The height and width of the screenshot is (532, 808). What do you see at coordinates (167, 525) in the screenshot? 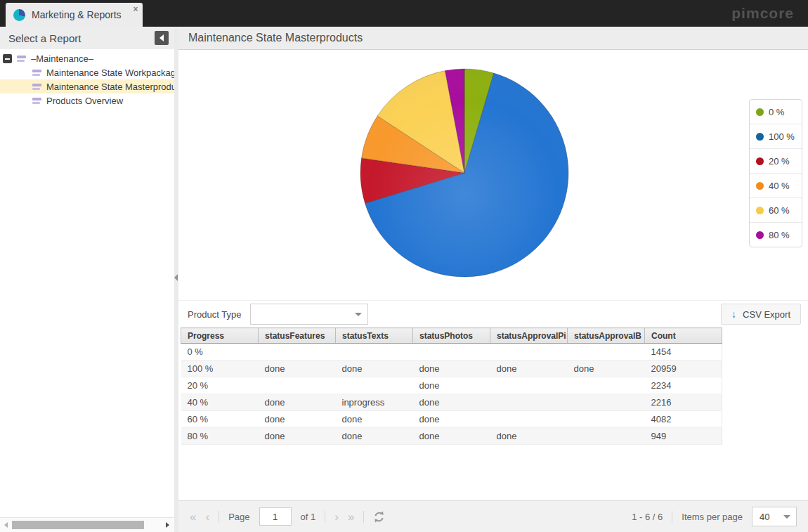
I see `scroll-right-icon` at bounding box center [167, 525].